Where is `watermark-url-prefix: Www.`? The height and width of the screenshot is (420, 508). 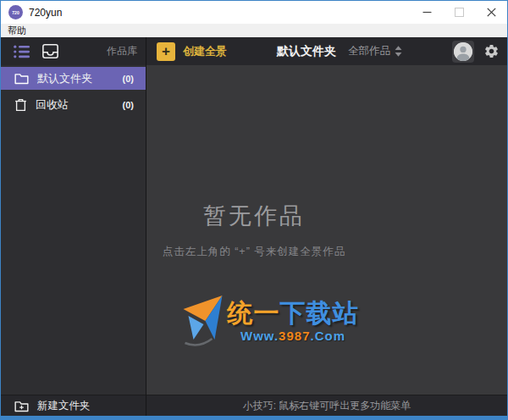 watermark-url-prefix: Www. is located at coordinates (259, 335).